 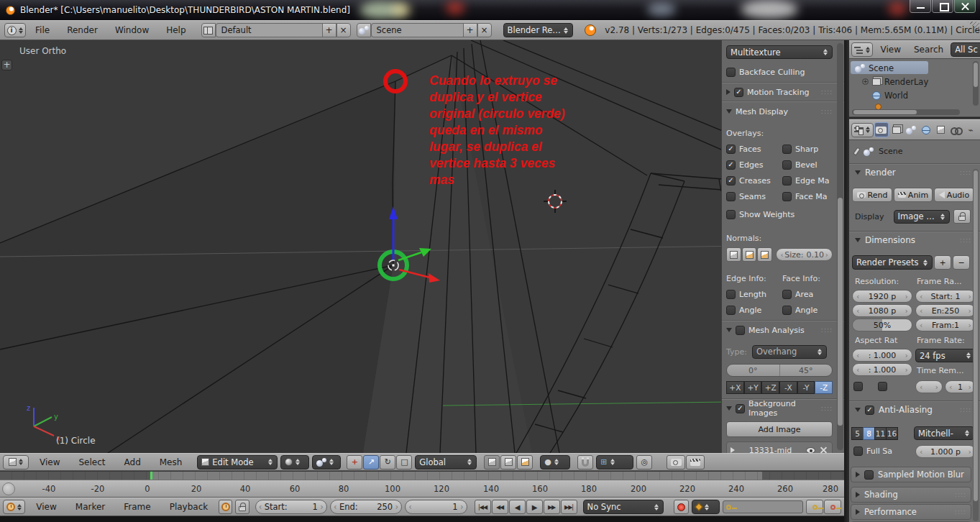 What do you see at coordinates (892, 434) in the screenshot?
I see `aa-samples-16-button: 16` at bounding box center [892, 434].